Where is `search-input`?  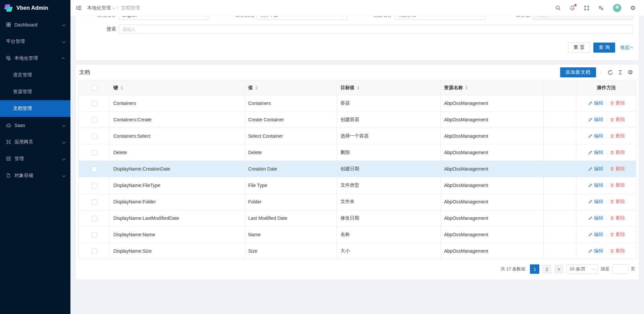
search-input is located at coordinates (376, 29).